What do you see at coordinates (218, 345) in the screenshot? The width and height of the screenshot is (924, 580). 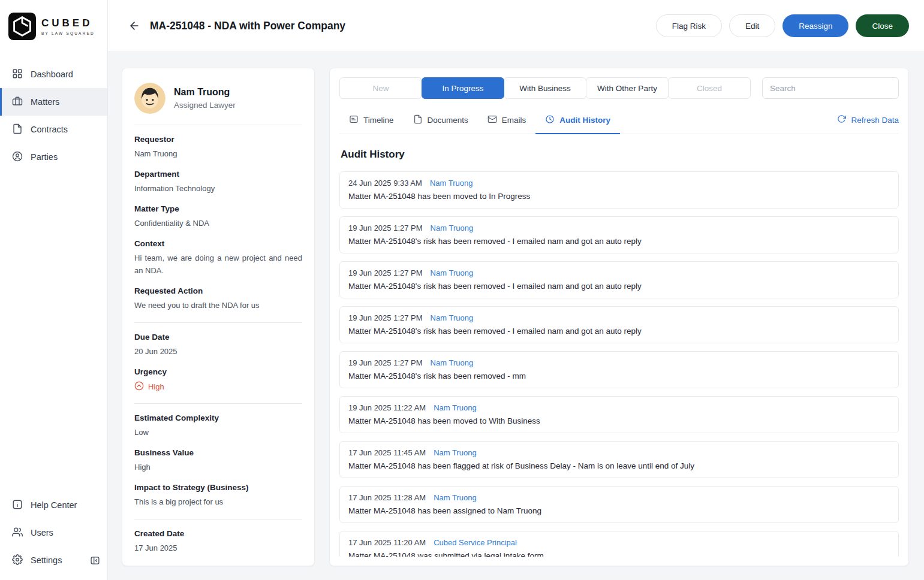 I see `field-due-date: Due Date 20 Jun 2025` at bounding box center [218, 345].